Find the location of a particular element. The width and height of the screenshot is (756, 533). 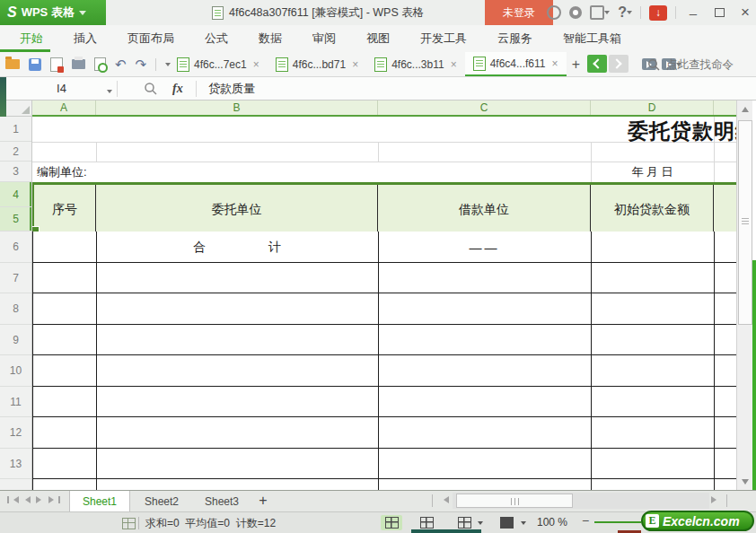

menu-smart-toolbox: 智能工具箱 is located at coordinates (593, 39).